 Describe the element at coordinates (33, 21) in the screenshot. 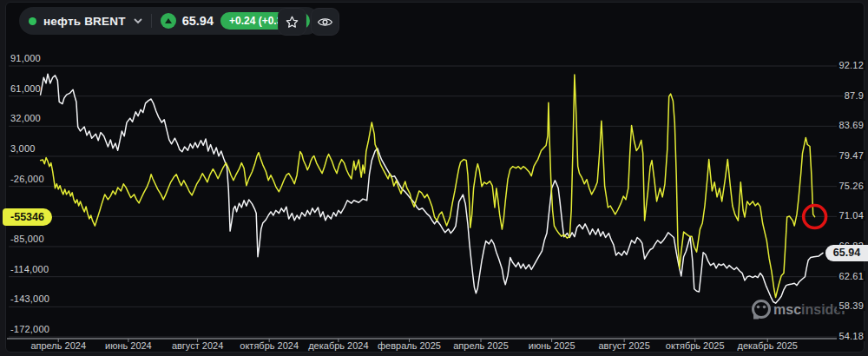

I see `instrument-status-dot` at that location.